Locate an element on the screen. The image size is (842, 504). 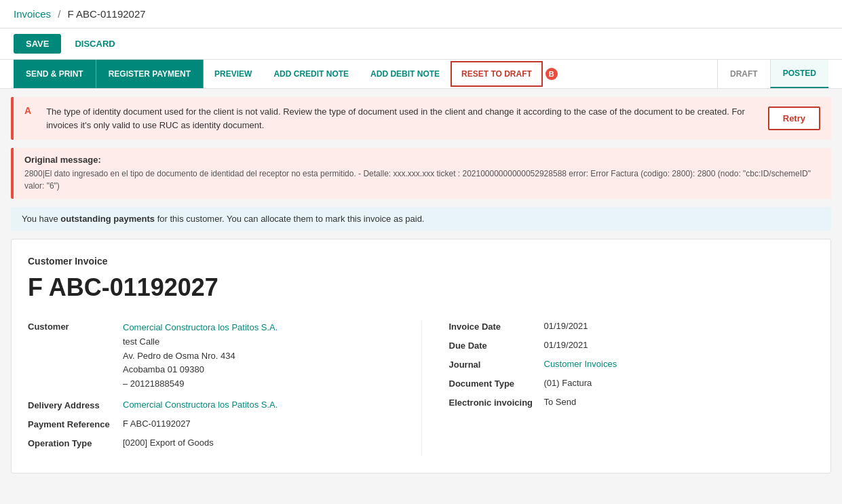
breadcrumb: Invoices / F ABC-01192027 is located at coordinates (421, 14).